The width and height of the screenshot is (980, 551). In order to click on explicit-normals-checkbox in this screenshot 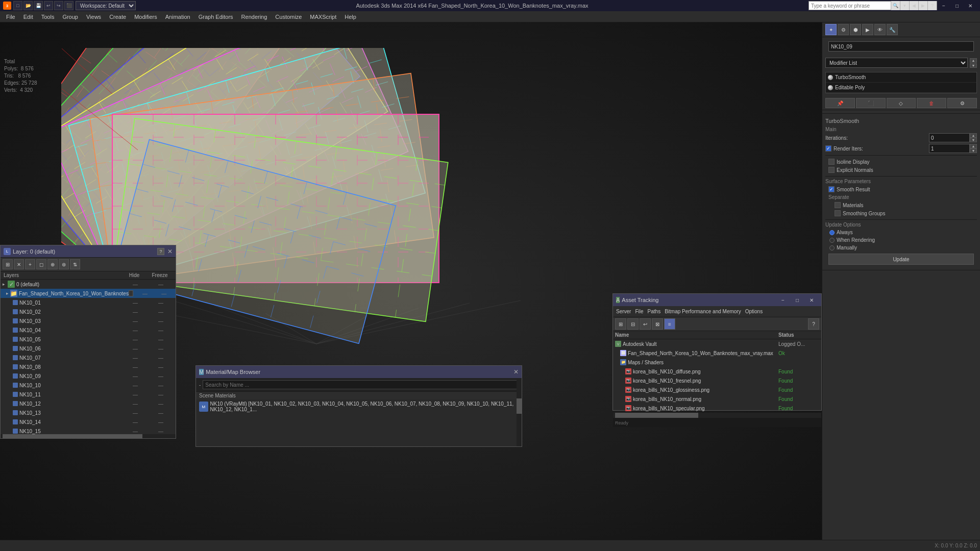, I will do `click(831, 170)`.